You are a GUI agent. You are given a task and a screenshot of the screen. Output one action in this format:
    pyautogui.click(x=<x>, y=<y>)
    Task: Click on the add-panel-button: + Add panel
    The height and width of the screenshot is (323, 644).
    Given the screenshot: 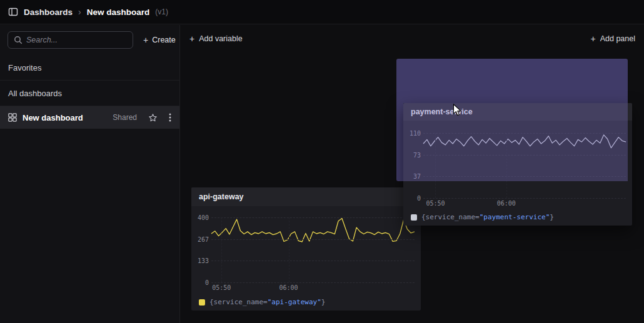 What is the action you would take?
    pyautogui.click(x=613, y=39)
    